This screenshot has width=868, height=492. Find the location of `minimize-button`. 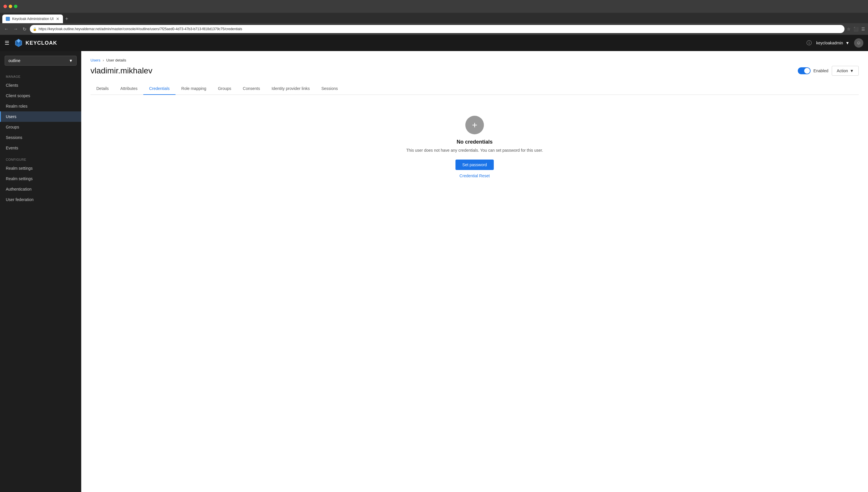

minimize-button is located at coordinates (10, 6).